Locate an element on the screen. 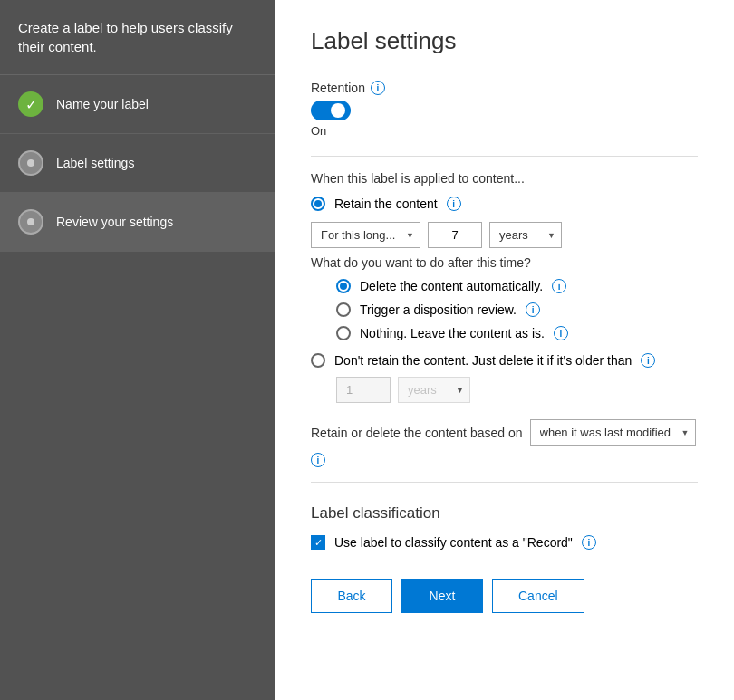 The width and height of the screenshot is (734, 700). sidebar-item-label-review: Review your settings is located at coordinates (114, 222).